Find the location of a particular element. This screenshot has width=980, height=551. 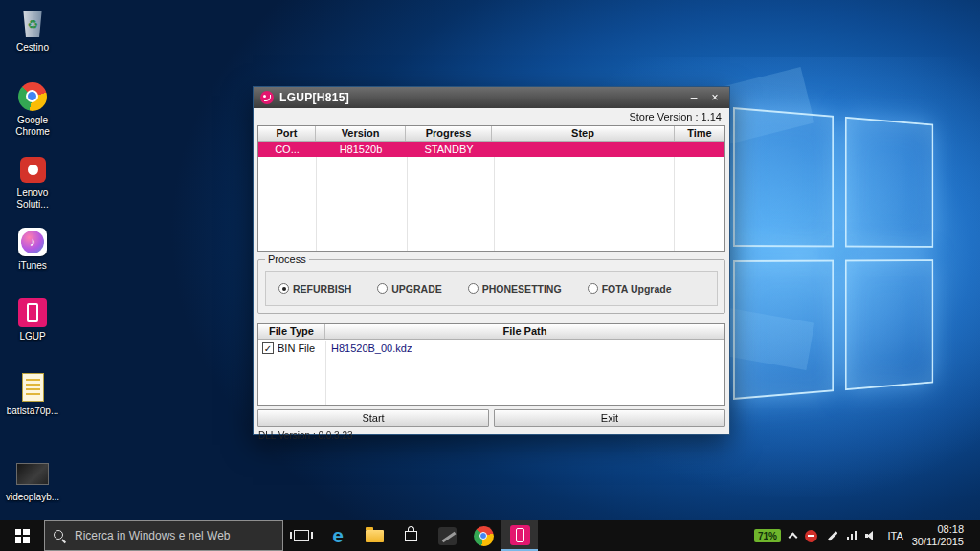

system-tray: 71% ITA 08:18 30/11/2015 is located at coordinates (867, 536).